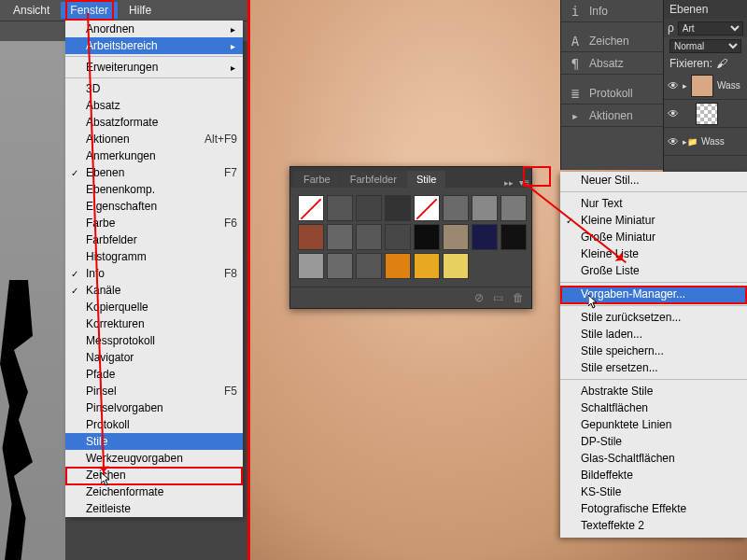 The image size is (747, 560). Describe the element at coordinates (154, 458) in the screenshot. I see `menu-item-werkzeugvorgaben: Werkzeugvorgaben` at that location.